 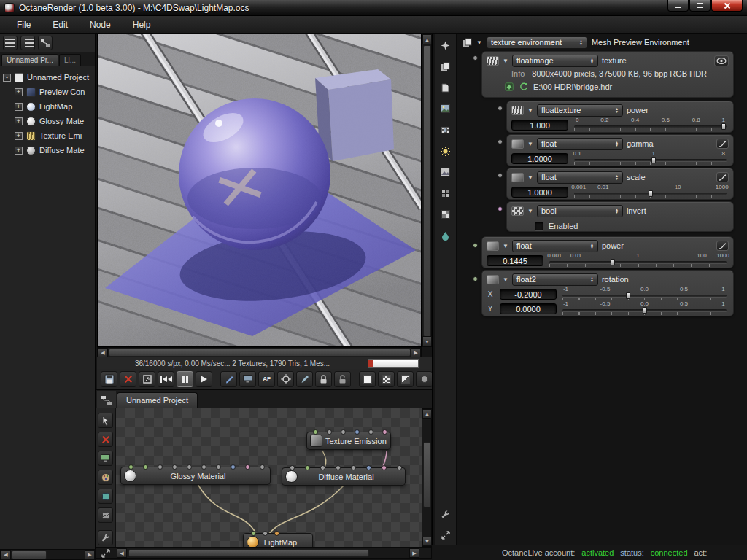 What do you see at coordinates (47, 106) in the screenshot?
I see `tree-item-lightmap: + LightMap` at bounding box center [47, 106].